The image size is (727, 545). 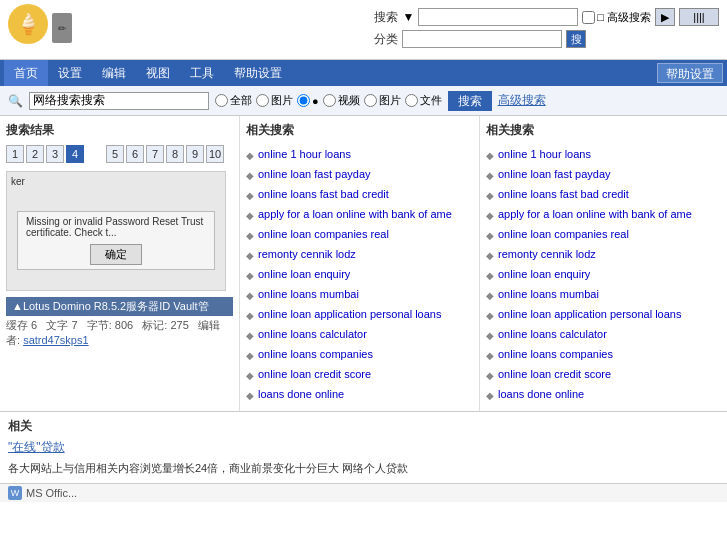 What do you see at coordinates (119, 101) in the screenshot?
I see `main-search-input` at bounding box center [119, 101].